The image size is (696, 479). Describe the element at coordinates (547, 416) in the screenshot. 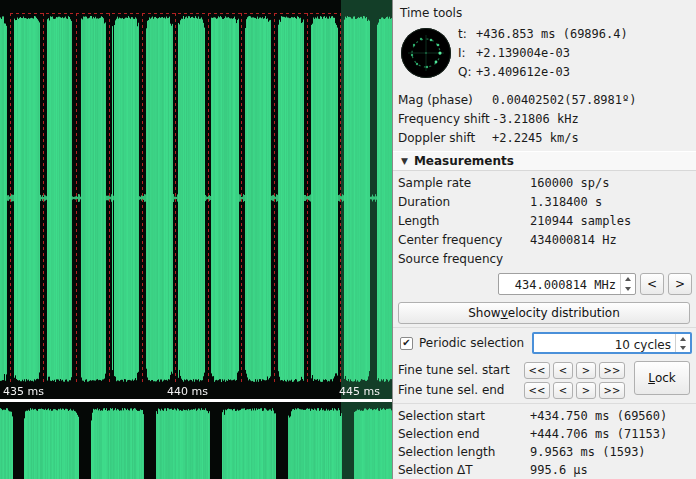

I see `selection-start-row: Selection start +434.750 ms (69560)` at that location.